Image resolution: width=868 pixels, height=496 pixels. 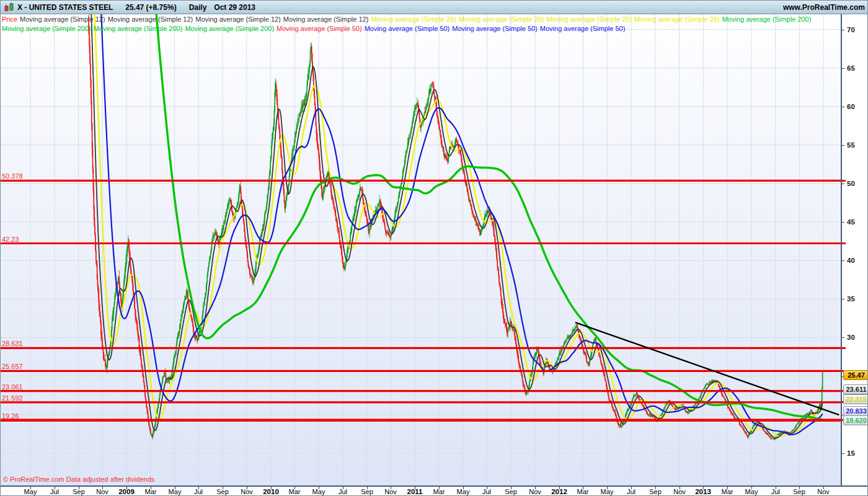 I want to click on website-label: www.ProRealTime.com, so click(x=824, y=7).